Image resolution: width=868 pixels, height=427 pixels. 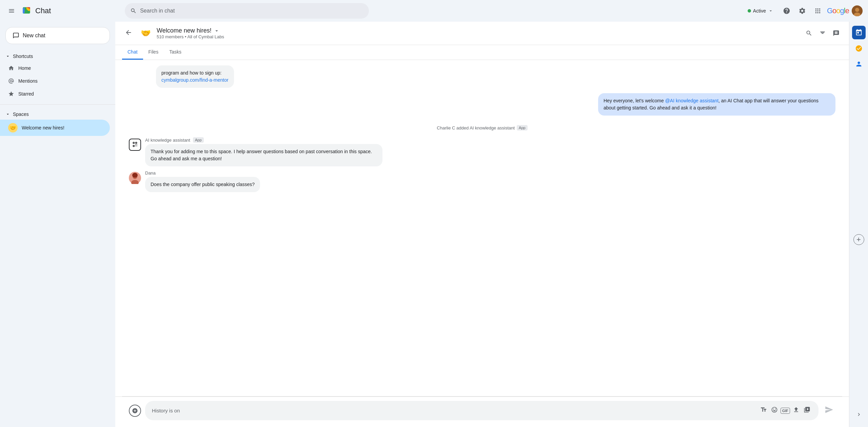 What do you see at coordinates (482, 181) in the screenshot?
I see `dana-message-row: Dana Does the company offer public speak…` at bounding box center [482, 181].